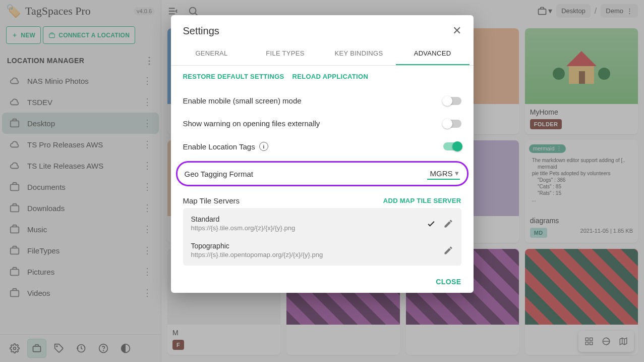  I want to click on map-server-item: Topographichttps://{s}.tile.opentopomap.…, so click(322, 250).